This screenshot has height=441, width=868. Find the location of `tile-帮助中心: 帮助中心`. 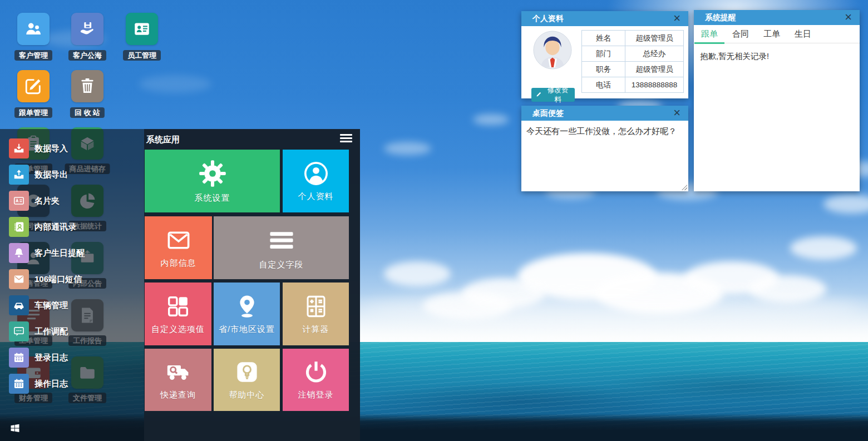

tile-帮助中心: 帮助中心 is located at coordinates (247, 380).